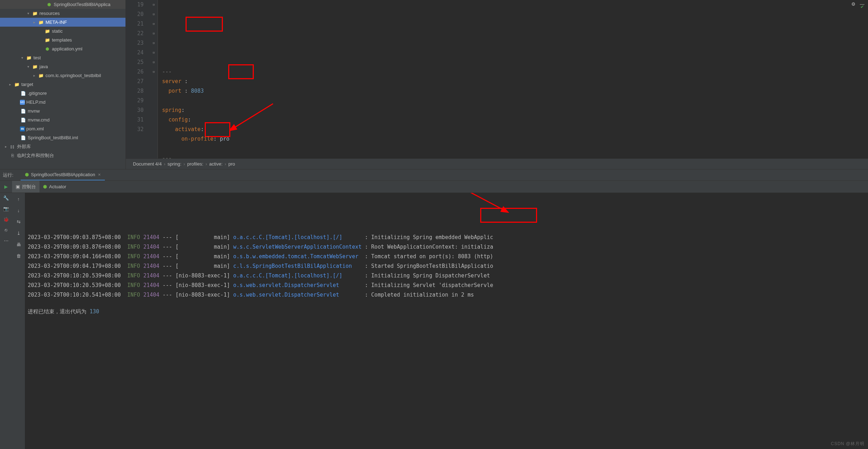 Image resolution: width=868 pixels, height=449 pixels. I want to click on breadcrumb-doc: Document 4/4, so click(147, 164).